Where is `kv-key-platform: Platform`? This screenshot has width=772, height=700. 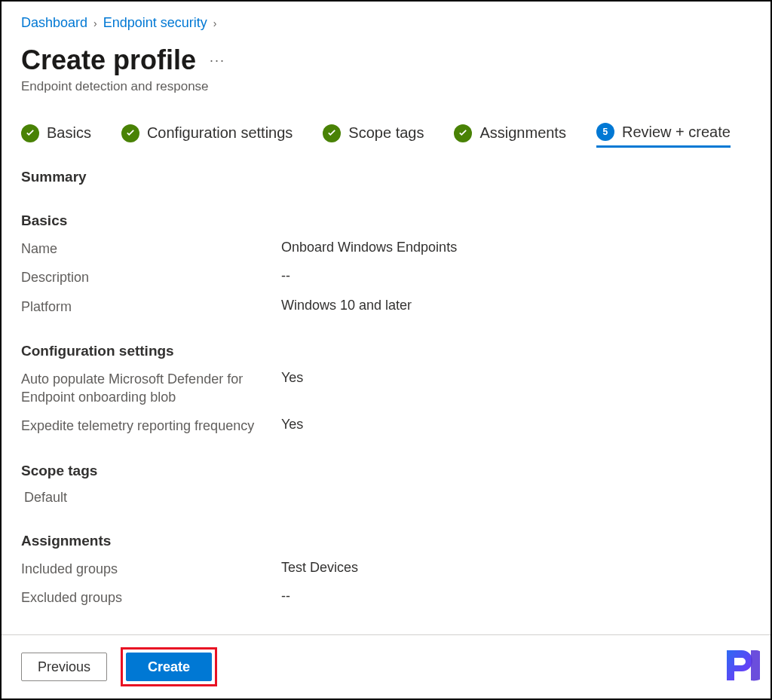
kv-key-platform: Platform is located at coordinates (151, 307).